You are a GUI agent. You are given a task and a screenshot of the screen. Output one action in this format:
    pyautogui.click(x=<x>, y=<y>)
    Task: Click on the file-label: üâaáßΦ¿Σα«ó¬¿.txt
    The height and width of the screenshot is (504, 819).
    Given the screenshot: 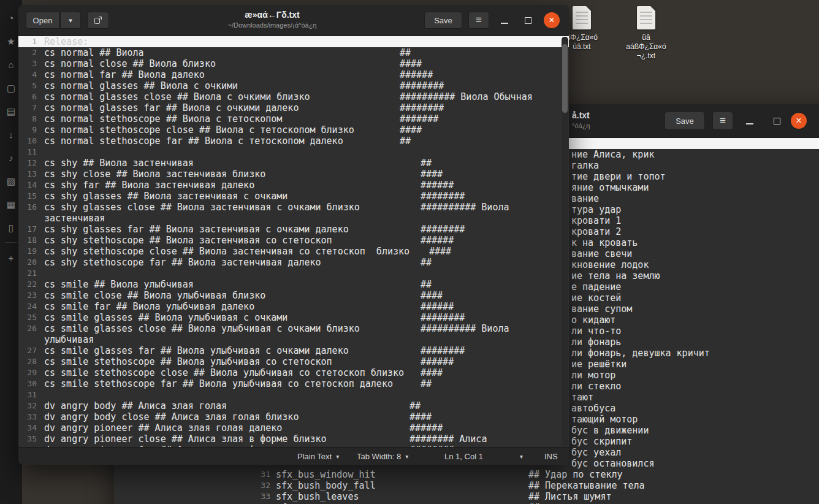 What is the action you would take?
    pyautogui.click(x=646, y=47)
    